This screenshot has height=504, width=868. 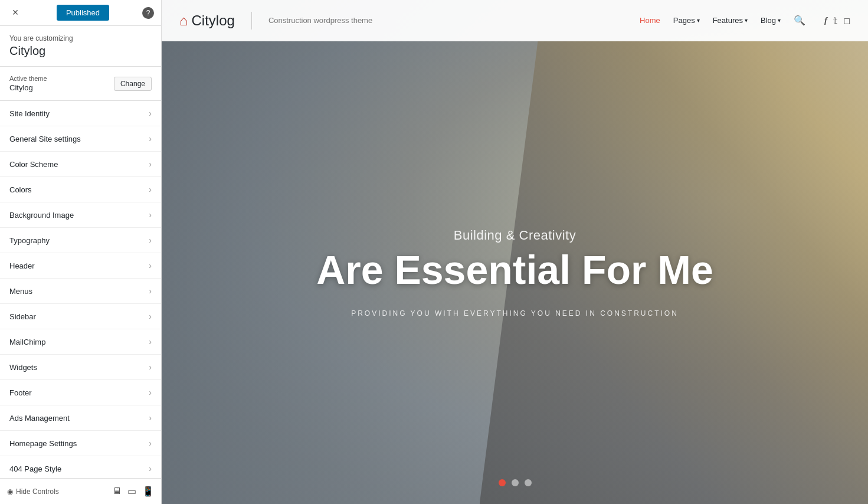 What do you see at coordinates (650, 20) in the screenshot?
I see `nav-item-home: Home` at bounding box center [650, 20].